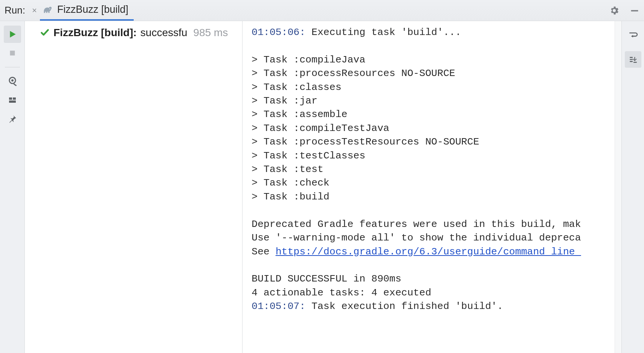  I want to click on console-end-msg: Task execution finished 'build'., so click(404, 306).